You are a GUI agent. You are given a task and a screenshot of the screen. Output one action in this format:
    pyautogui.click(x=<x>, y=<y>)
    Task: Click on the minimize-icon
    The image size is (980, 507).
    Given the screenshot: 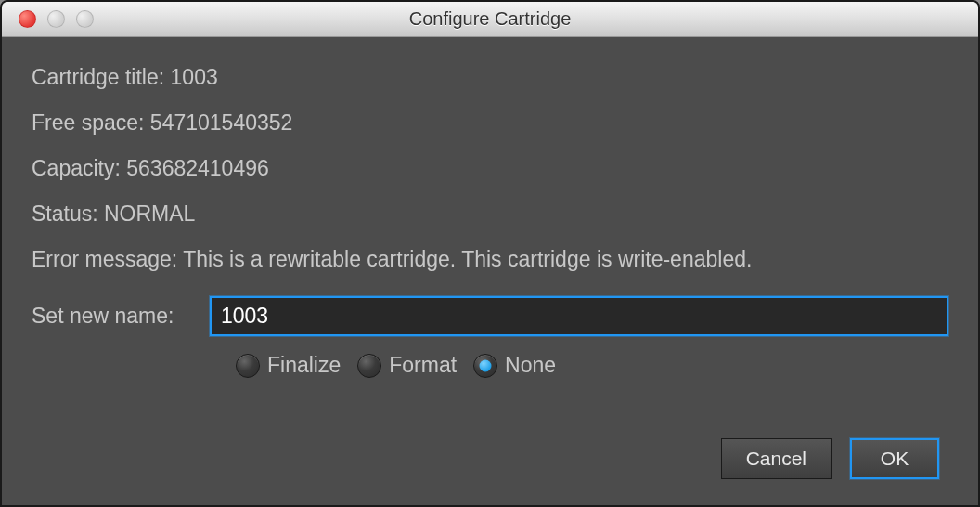 What is the action you would take?
    pyautogui.click(x=56, y=19)
    